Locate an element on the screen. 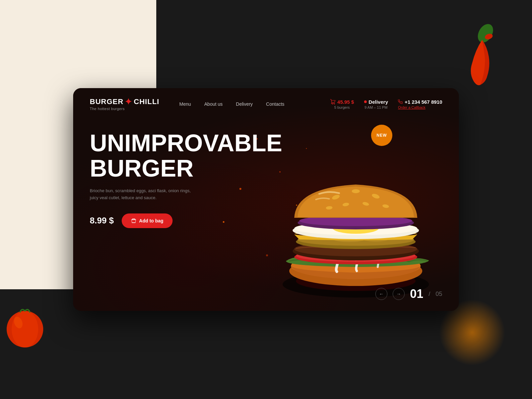 The width and height of the screenshot is (532, 399). main-nav: Menu About us Delivery Contacts is located at coordinates (255, 104).